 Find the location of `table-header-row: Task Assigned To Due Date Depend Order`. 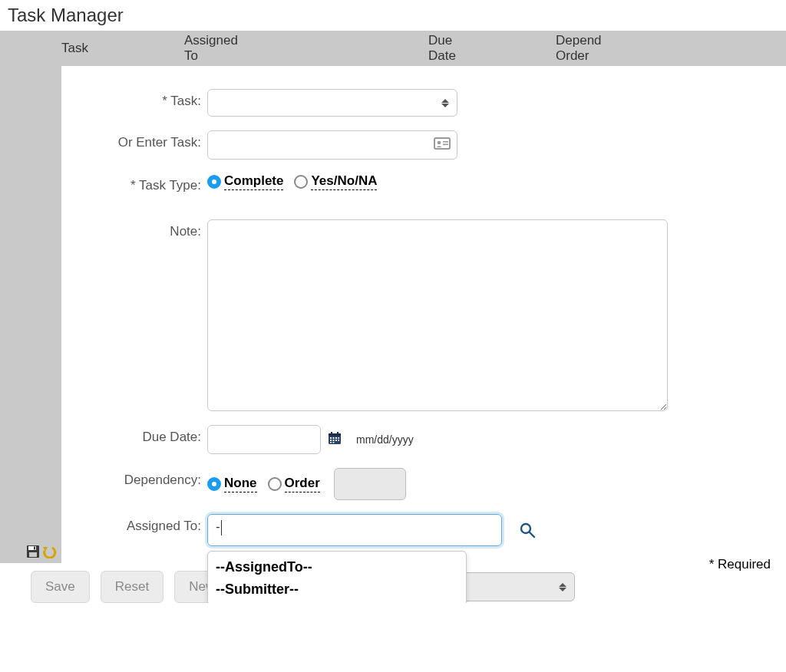

table-header-row: Task Assigned To Due Date Depend Order is located at coordinates (393, 48).